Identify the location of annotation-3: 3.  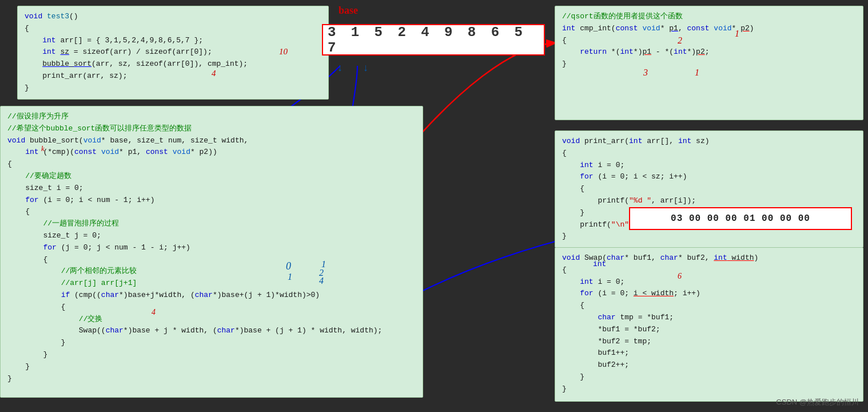
(646, 73).